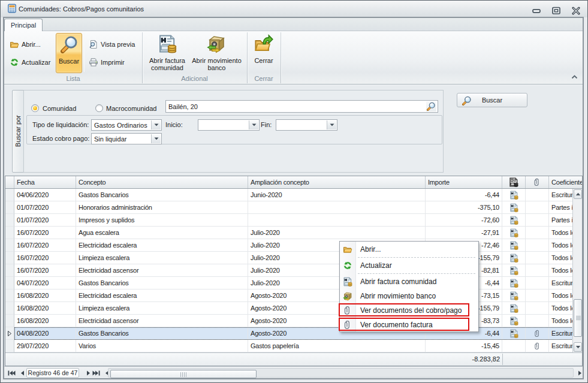  Describe the element at coordinates (409, 249) in the screenshot. I see `menu-item-abrir: Abrir...` at that location.